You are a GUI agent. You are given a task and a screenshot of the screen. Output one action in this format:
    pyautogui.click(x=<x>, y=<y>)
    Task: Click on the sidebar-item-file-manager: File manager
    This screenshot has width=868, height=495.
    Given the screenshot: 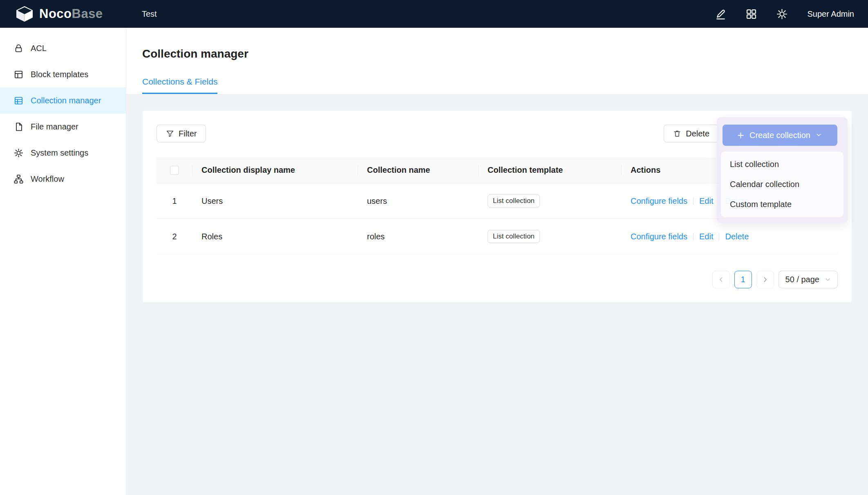 What is the action you would take?
    pyautogui.click(x=63, y=127)
    